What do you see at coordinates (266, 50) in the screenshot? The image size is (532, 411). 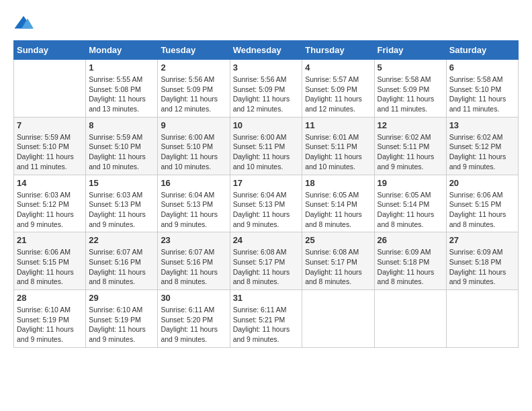 I see `calendar-header: SundayMondayTuesdayWednesdayThursdayFrid…` at bounding box center [266, 50].